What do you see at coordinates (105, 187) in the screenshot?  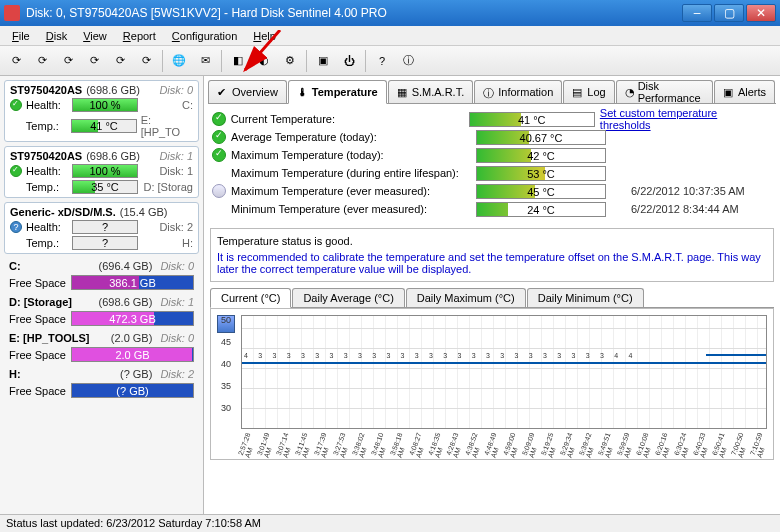 I see `temp-bar: 35 °C` at bounding box center [105, 187].